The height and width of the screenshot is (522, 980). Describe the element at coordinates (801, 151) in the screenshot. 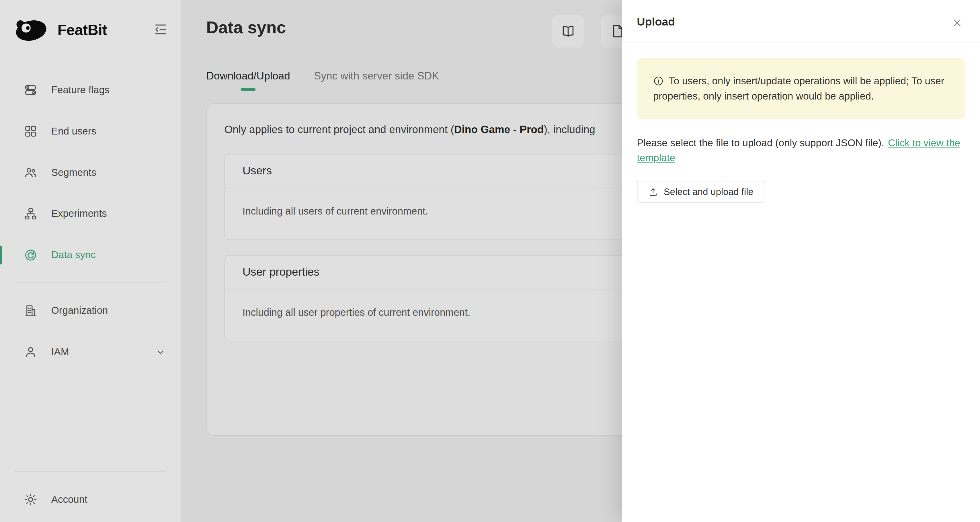

I see `upload-instruction: Please select the file to upload (only s…` at that location.